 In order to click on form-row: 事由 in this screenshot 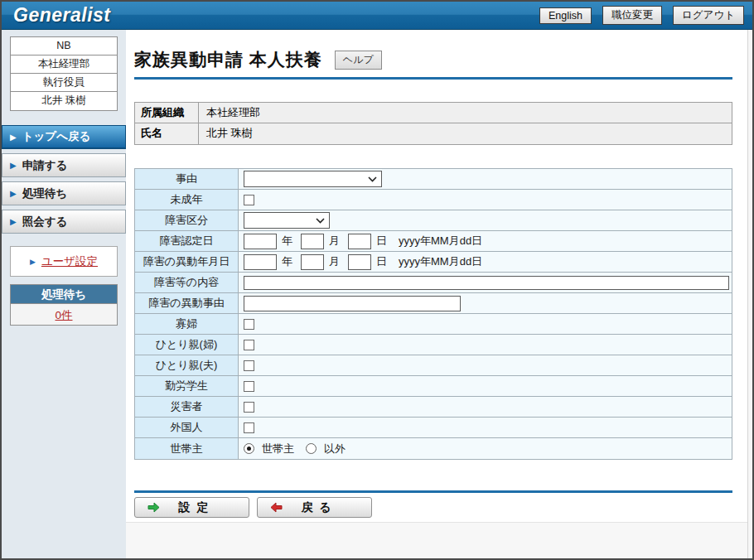, I will do `click(433, 179)`.